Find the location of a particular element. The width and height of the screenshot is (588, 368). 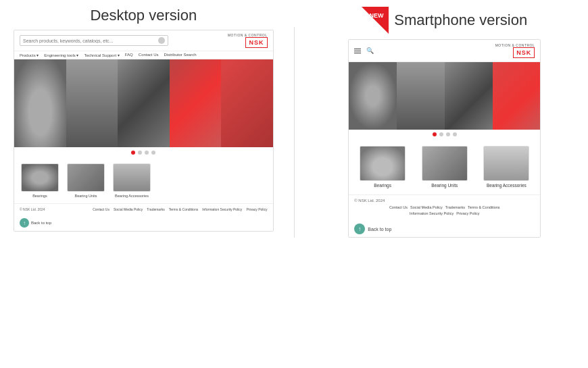

sm-nsk-logo: NSK is located at coordinates (524, 53).